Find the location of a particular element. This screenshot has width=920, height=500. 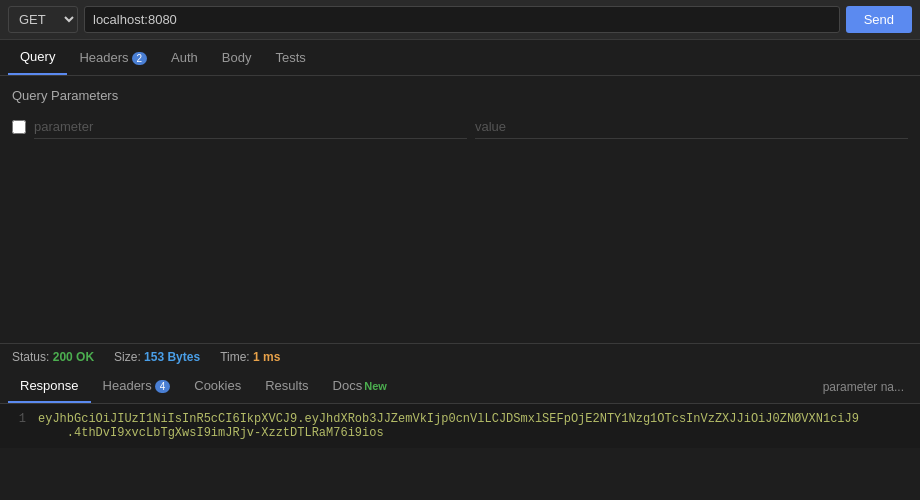

query-params-label: Query Parameters is located at coordinates (460, 94).